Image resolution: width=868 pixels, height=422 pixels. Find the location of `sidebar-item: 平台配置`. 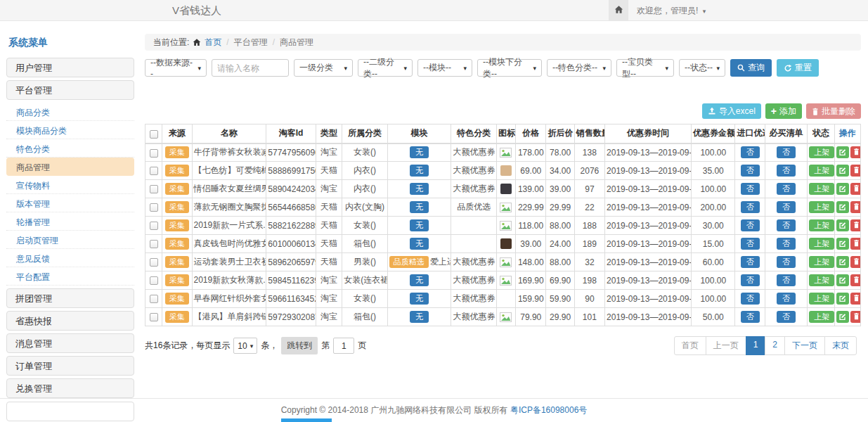

sidebar-item: 平台配置 is located at coordinates (70, 276).